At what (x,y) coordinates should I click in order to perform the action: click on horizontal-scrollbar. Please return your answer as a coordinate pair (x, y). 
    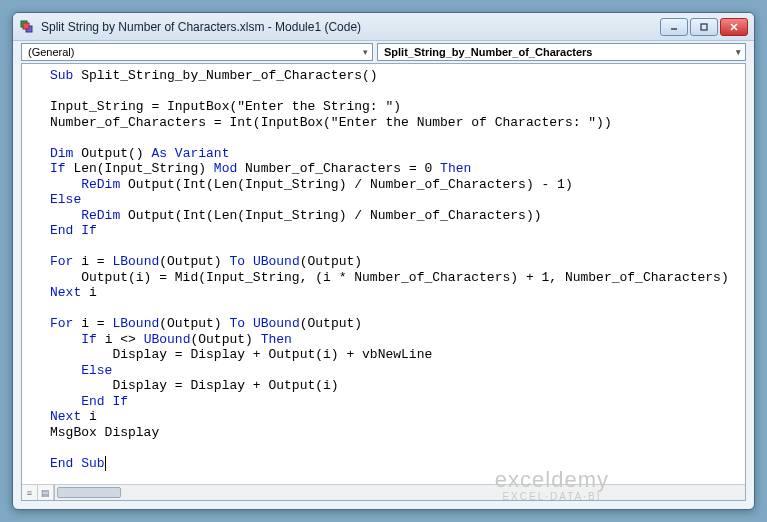
    Looking at the image, I should click on (400, 492).